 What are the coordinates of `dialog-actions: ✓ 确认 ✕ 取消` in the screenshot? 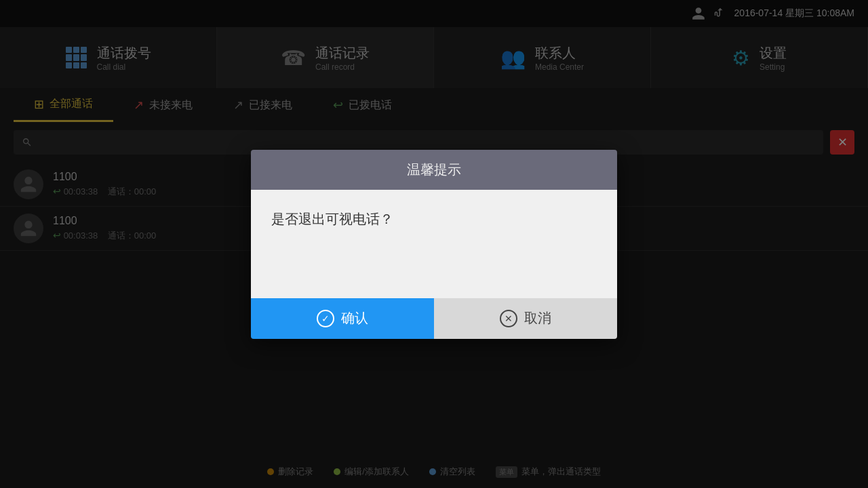 It's located at (434, 319).